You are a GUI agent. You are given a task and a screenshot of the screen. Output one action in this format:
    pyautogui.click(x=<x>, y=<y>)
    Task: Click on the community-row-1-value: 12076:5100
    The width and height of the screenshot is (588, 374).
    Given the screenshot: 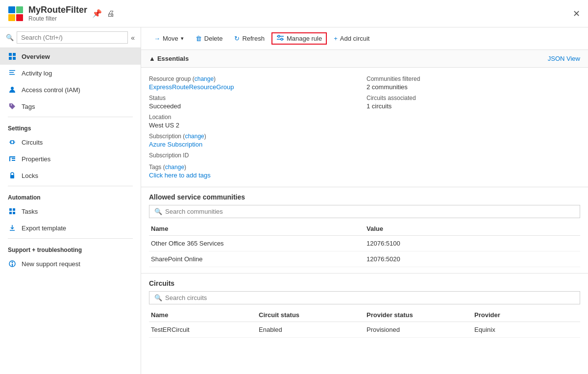 What is the action you would take?
    pyautogui.click(x=472, y=243)
    